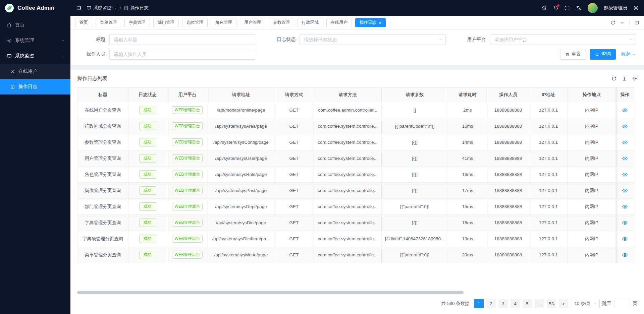 The height and width of the screenshot is (314, 644). I want to click on menu-fold-icon, so click(79, 8).